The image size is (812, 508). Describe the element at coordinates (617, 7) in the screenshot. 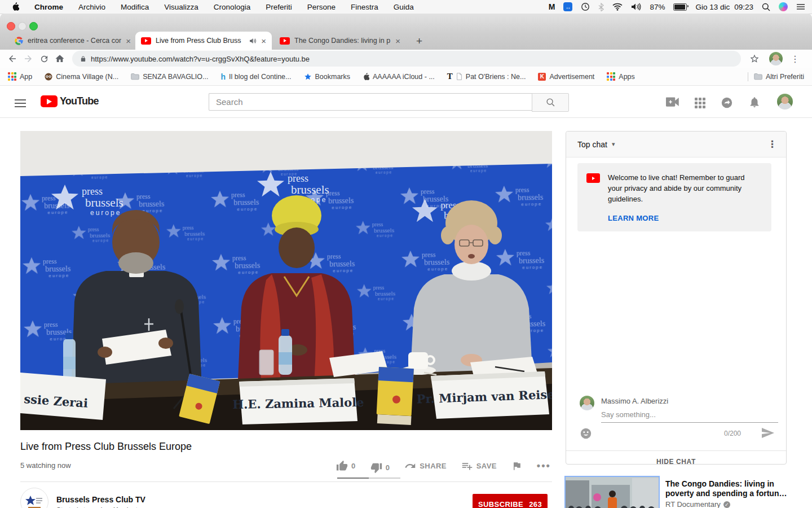

I see `wifi-icon` at that location.